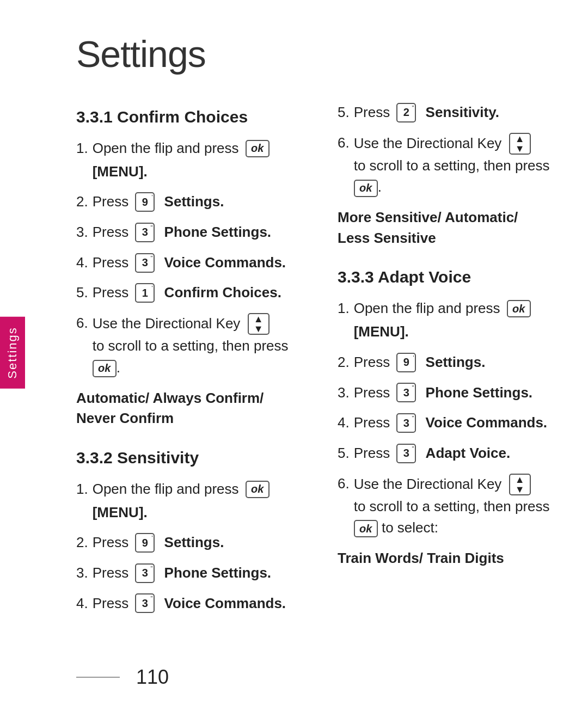  Describe the element at coordinates (152, 677) in the screenshot. I see `page-number: 110` at that location.